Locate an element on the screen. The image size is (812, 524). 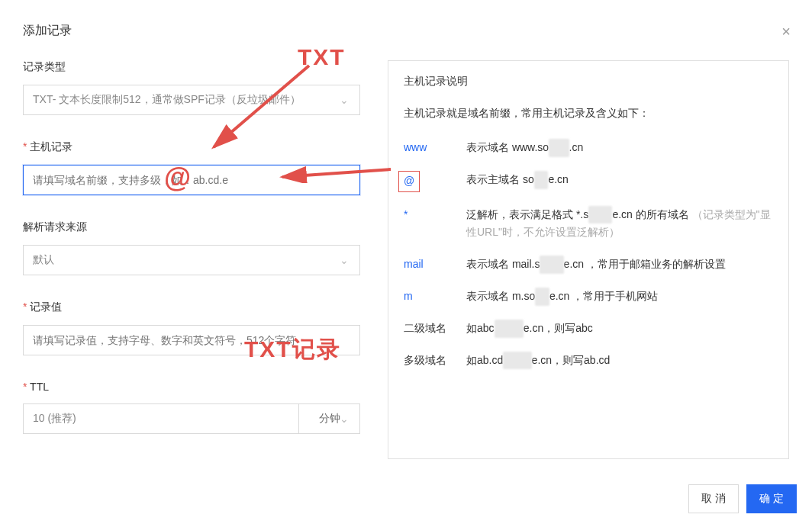
help-row: m表示域名 m.soinge.cn ，常用于手机网站 is located at coordinates (588, 297).